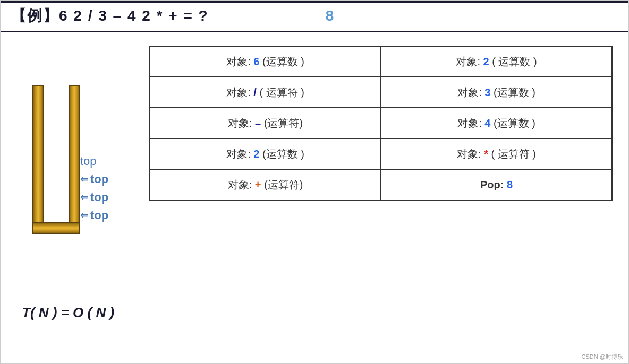 The width and height of the screenshot is (629, 364). What do you see at coordinates (280, 92) in the screenshot?
I see `left-suffix-2: ( 运算符 )` at bounding box center [280, 92].